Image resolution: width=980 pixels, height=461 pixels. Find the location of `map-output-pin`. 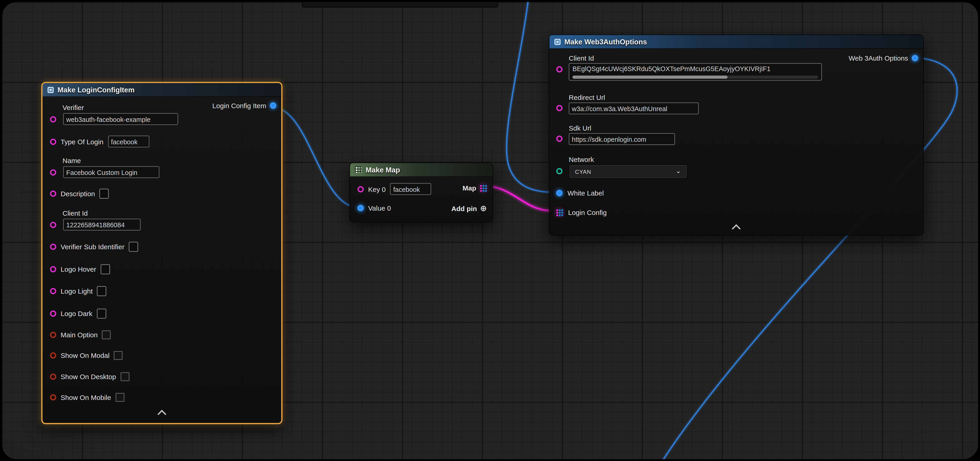

map-output-pin is located at coordinates (483, 188).